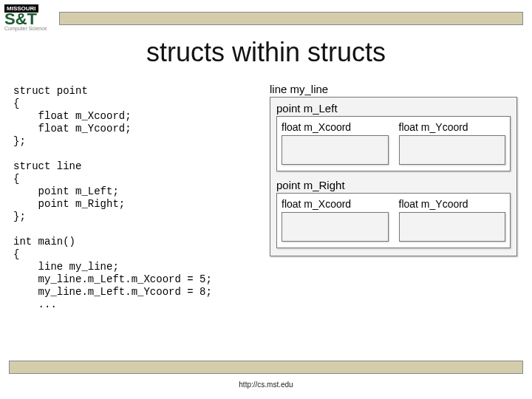 The width and height of the screenshot is (532, 399). What do you see at coordinates (291, 18) in the screenshot?
I see `decorative-top-bar` at bounding box center [291, 18].